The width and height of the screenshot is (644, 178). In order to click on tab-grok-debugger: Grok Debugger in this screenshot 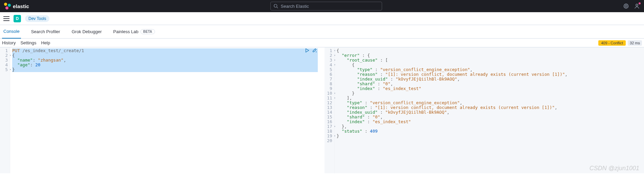, I will do `click(87, 32)`.